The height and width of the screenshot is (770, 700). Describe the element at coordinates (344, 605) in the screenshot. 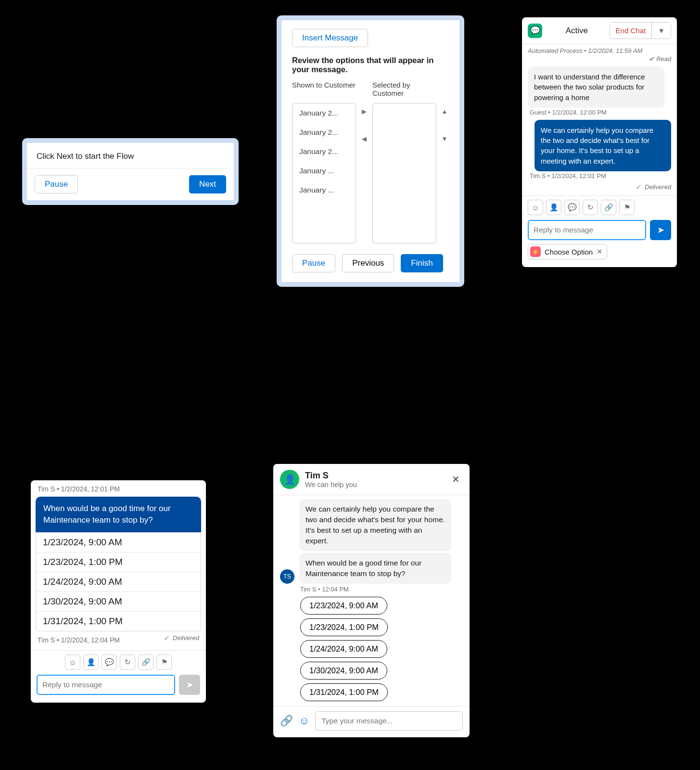

I see `time-choice-button: 1/23/2024, 9:00 AM` at that location.